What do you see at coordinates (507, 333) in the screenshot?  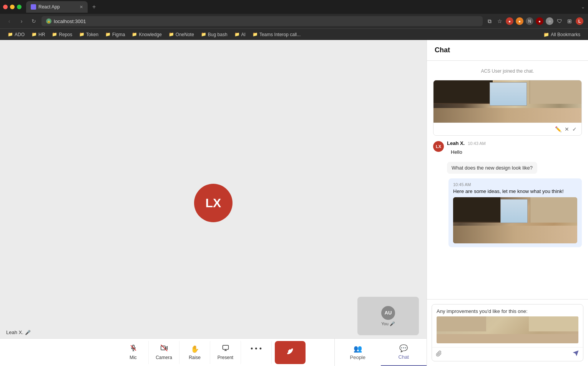 I see `chat-input-container: Any improvements you'd like for this one…` at bounding box center [507, 333].